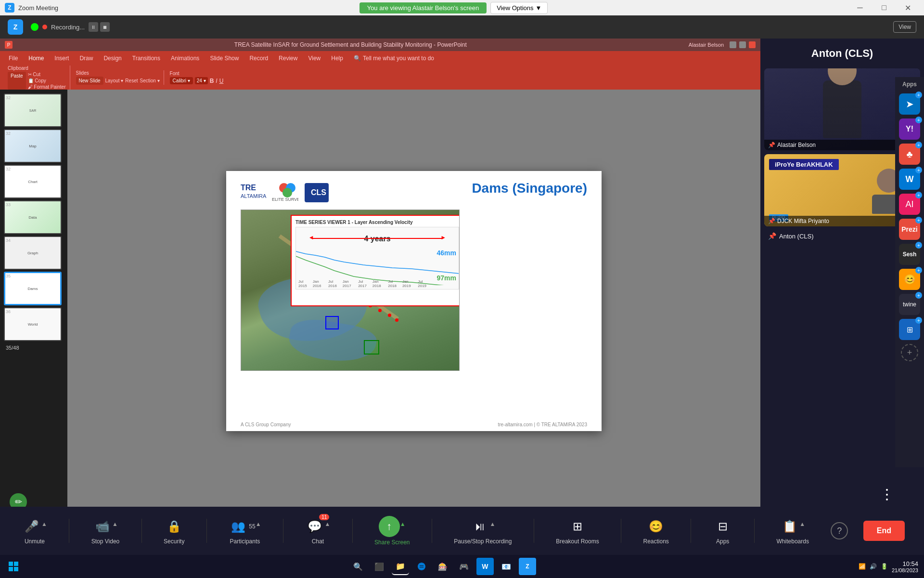  Describe the element at coordinates (403, 526) in the screenshot. I see `share-screen-caret: ▲` at that location.